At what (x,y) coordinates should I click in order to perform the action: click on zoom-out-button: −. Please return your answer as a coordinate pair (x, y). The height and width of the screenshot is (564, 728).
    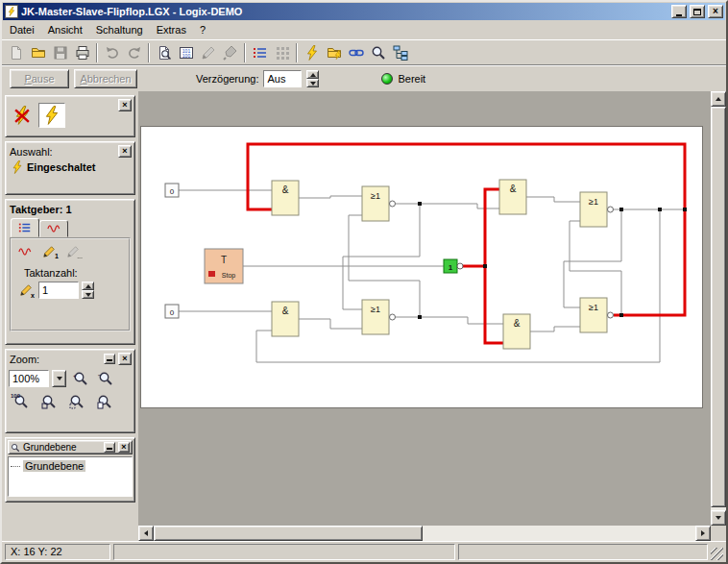
    Looking at the image, I should click on (106, 379).